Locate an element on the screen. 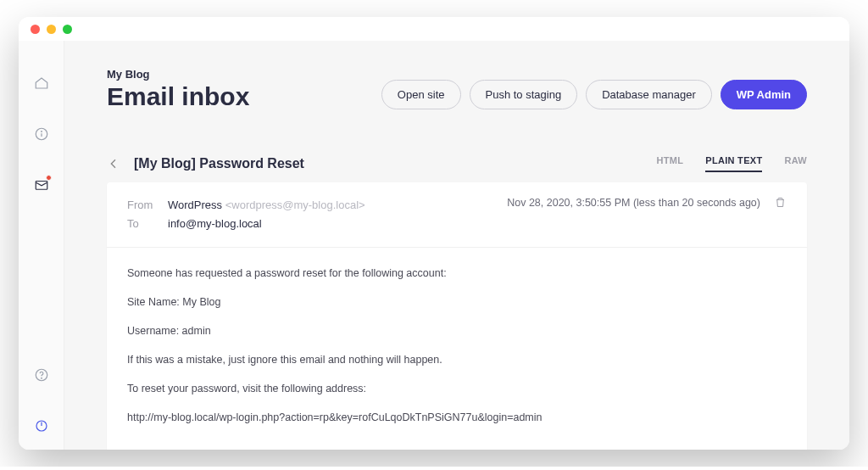  body-line: Site Name: My Blog is located at coordinates (457, 302).